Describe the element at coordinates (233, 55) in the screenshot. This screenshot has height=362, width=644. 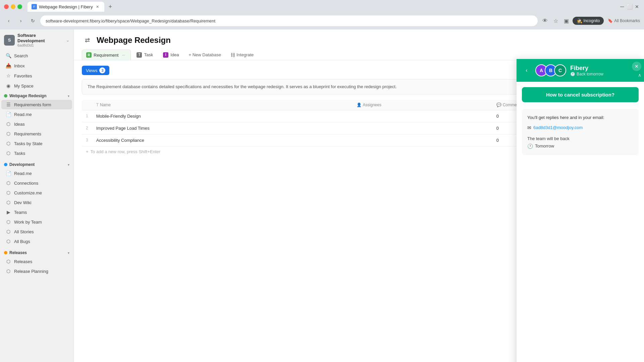
I see `integrate-icon: ⛓` at that location.